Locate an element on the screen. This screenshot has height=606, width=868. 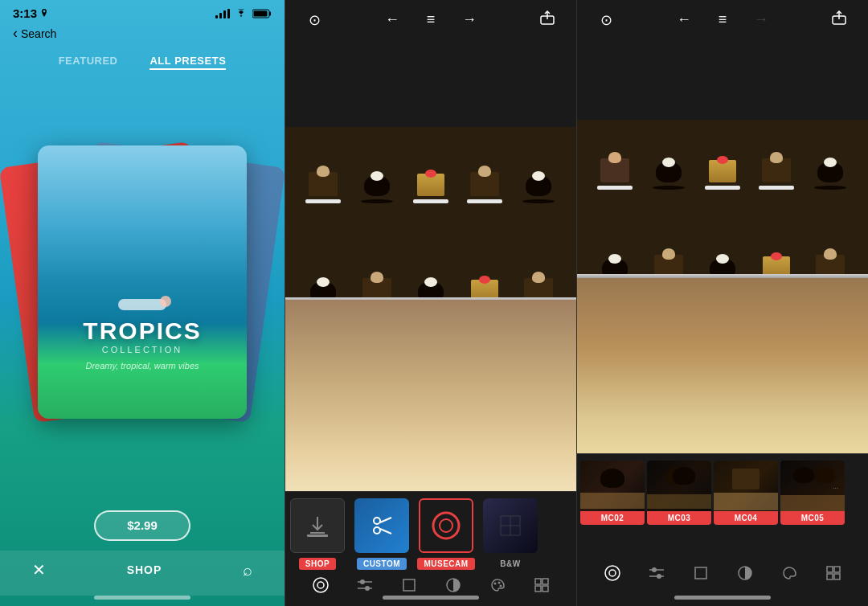
shop-download-icon is located at coordinates (317, 526).